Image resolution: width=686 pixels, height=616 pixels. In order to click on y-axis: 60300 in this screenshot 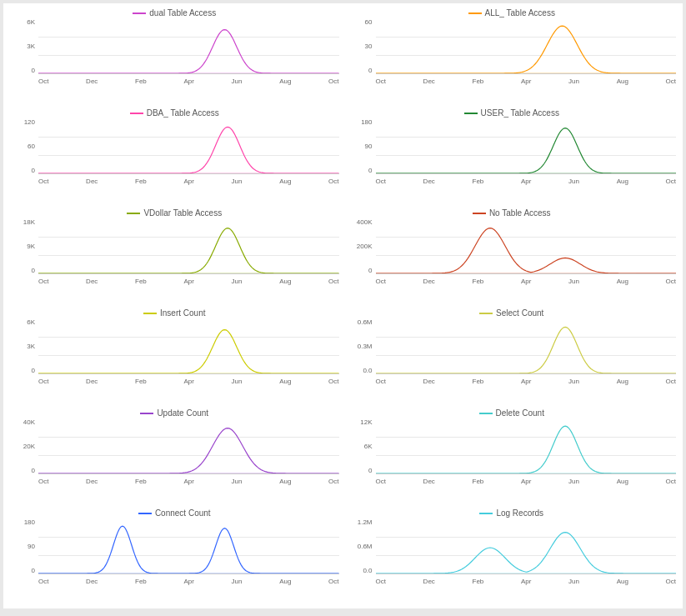, I will do `click(361, 47)`.